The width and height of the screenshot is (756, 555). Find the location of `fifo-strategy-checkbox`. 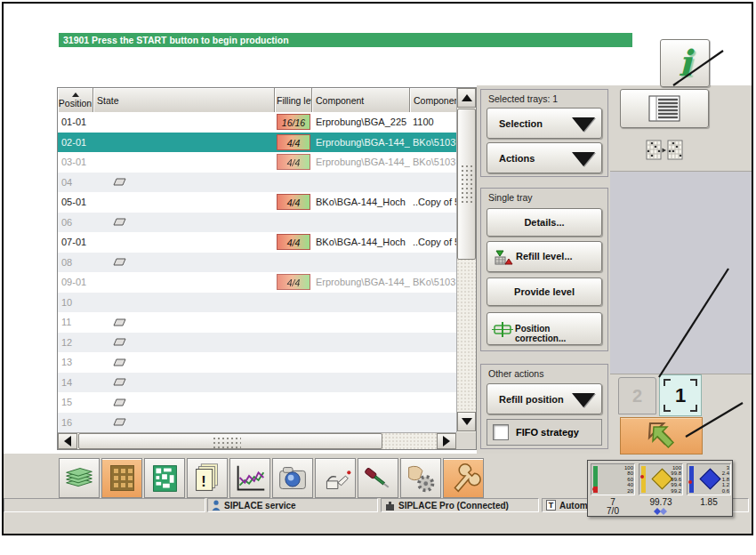

fifo-strategy-checkbox is located at coordinates (501, 432).